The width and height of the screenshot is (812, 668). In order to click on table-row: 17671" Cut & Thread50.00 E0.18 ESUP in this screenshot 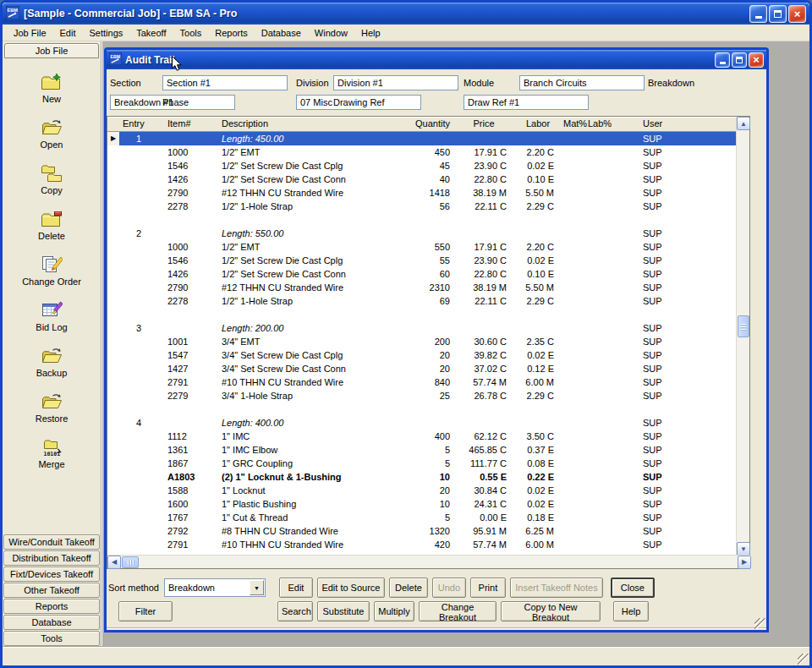, I will do `click(423, 517)`.